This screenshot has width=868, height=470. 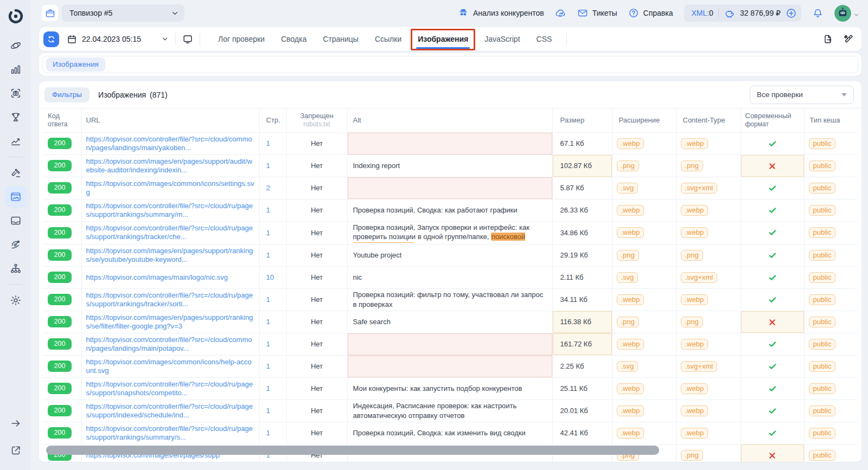 I want to click on alt-text: nic, so click(x=450, y=278).